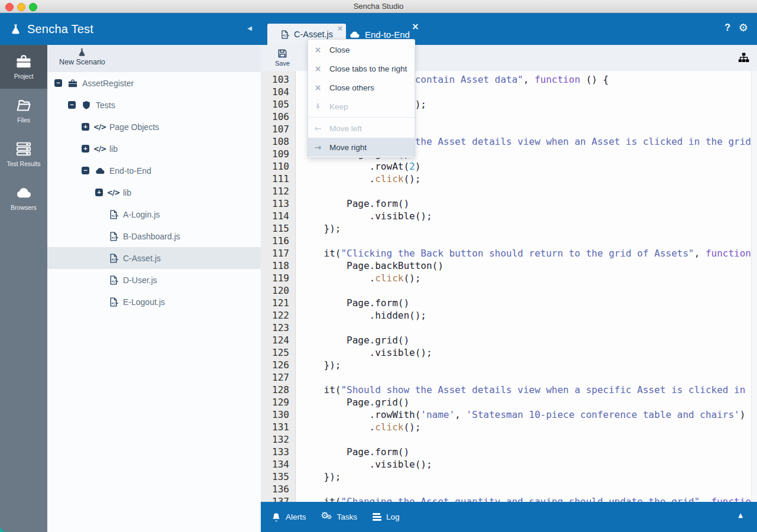 The height and width of the screenshot is (532, 757). Describe the element at coordinates (275, 79) in the screenshot. I see `line-number: 103` at that location.